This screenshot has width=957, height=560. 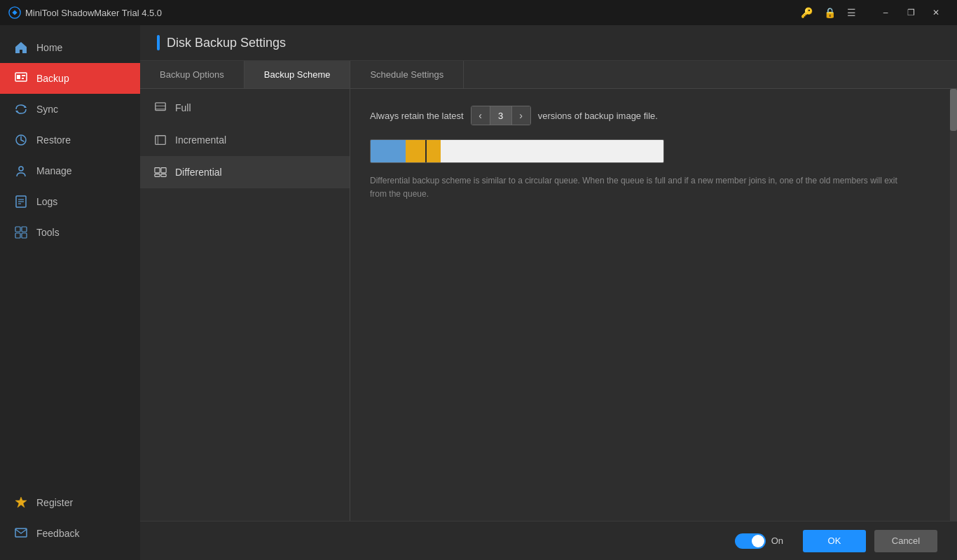 I want to click on sidebar-item-restore: Restore, so click(x=70, y=140).